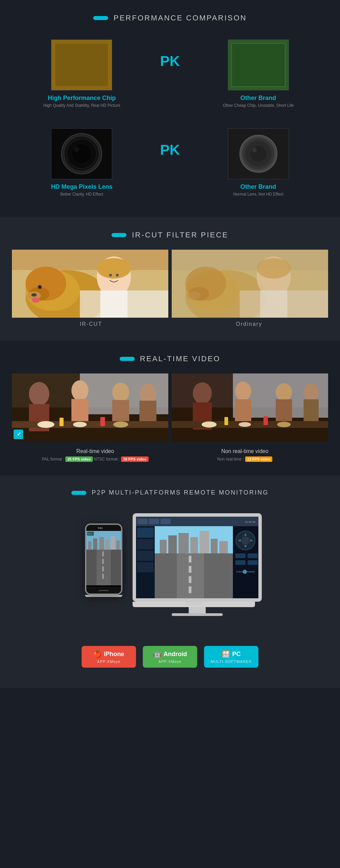 The image size is (340, 868). What do you see at coordinates (245, 451) in the screenshot?
I see `realtime-right-title: Non real-time video` at bounding box center [245, 451].